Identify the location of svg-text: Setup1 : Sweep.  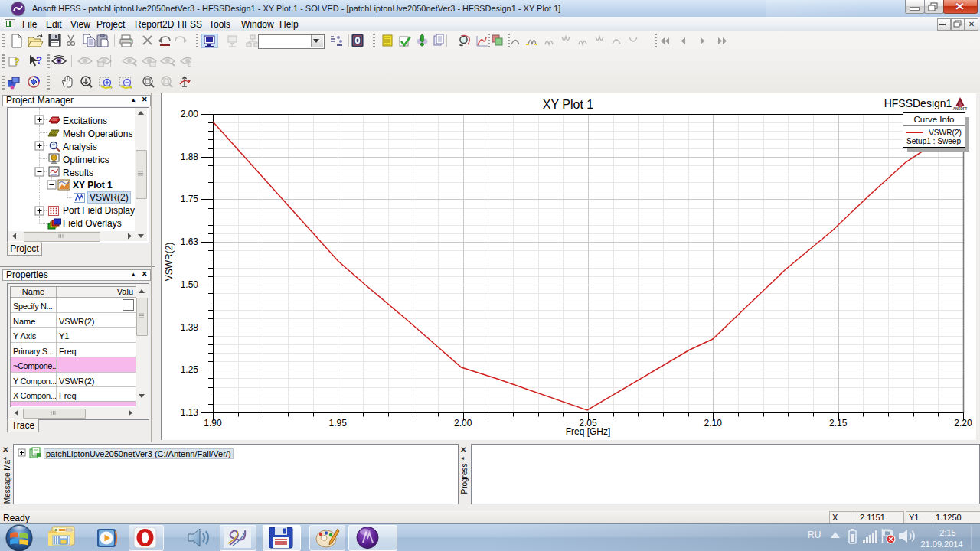
(934, 141).